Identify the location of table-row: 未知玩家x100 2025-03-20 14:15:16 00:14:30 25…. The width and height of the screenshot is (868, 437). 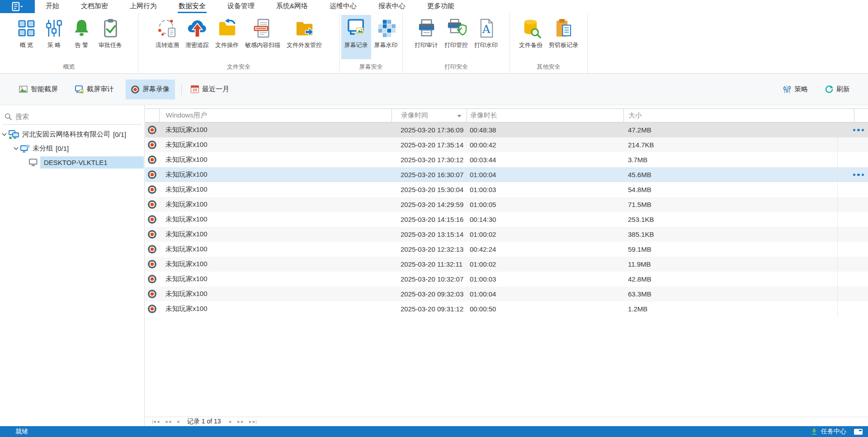
(506, 220).